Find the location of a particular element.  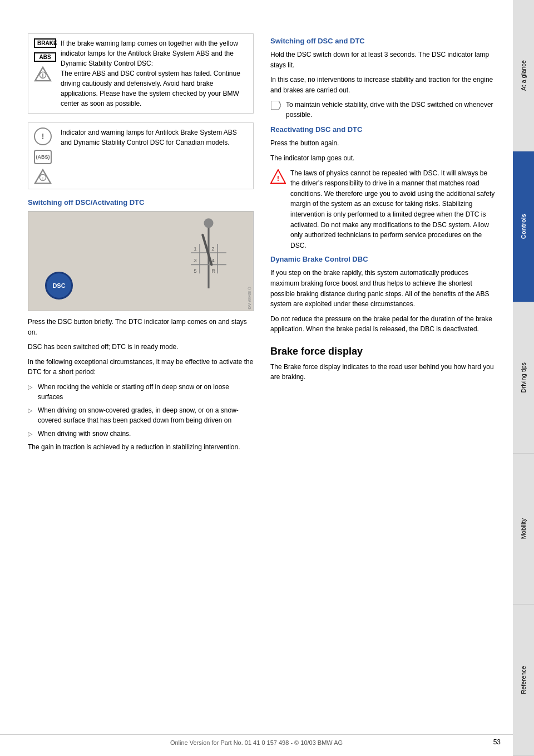

warning-icons: BRAKE ABS ! ! is located at coordinates (45, 60).